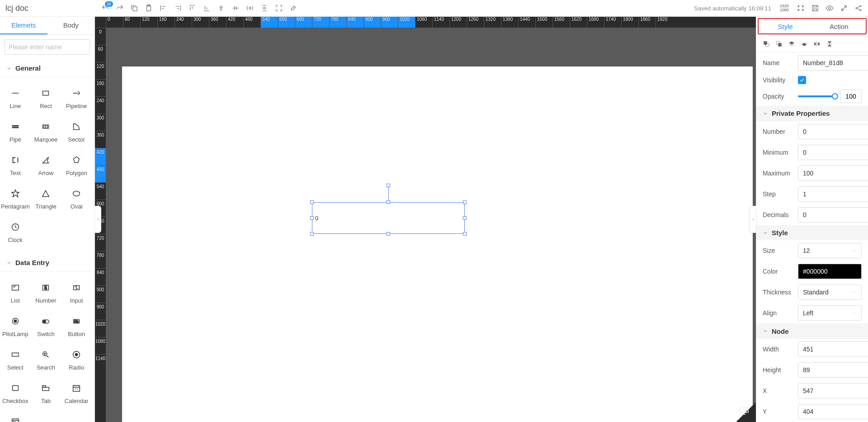 Image resolution: width=868 pixels, height=422 pixels. What do you see at coordinates (46, 360) in the screenshot?
I see `palette-item-search: Search` at bounding box center [46, 360].